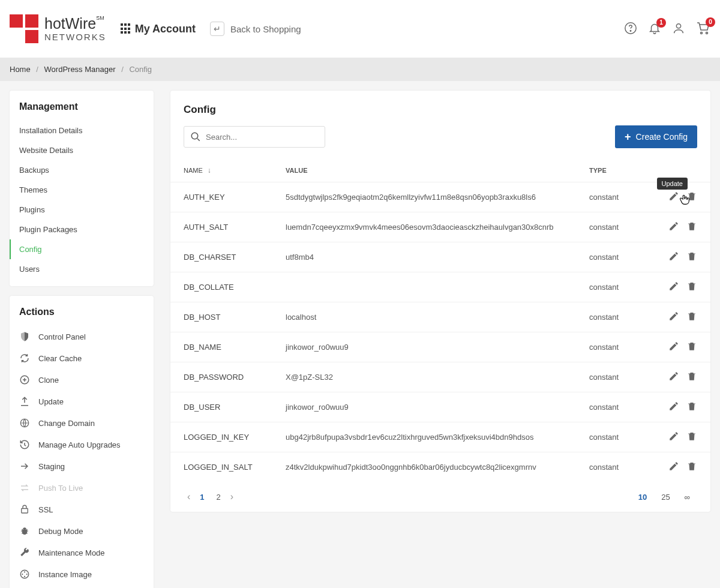  Describe the element at coordinates (424, 197) in the screenshot. I see `cell-value: 5sdtdygtwjlps2fk9geqiaotm2q6kemllzyivfw1…` at that location.